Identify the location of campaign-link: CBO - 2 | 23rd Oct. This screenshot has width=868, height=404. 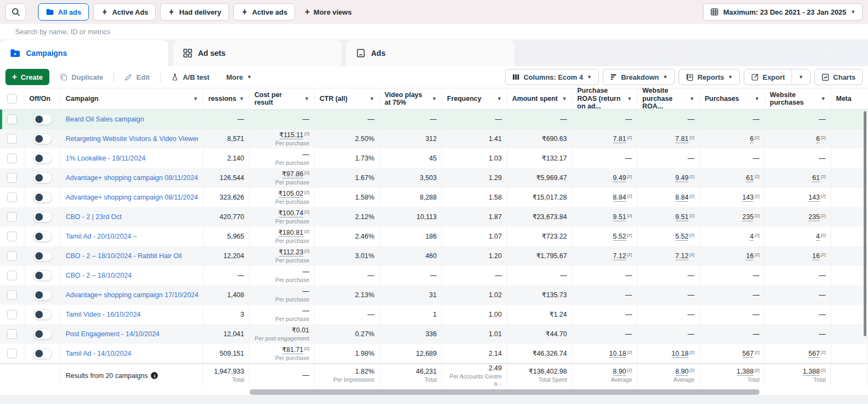
(132, 217).